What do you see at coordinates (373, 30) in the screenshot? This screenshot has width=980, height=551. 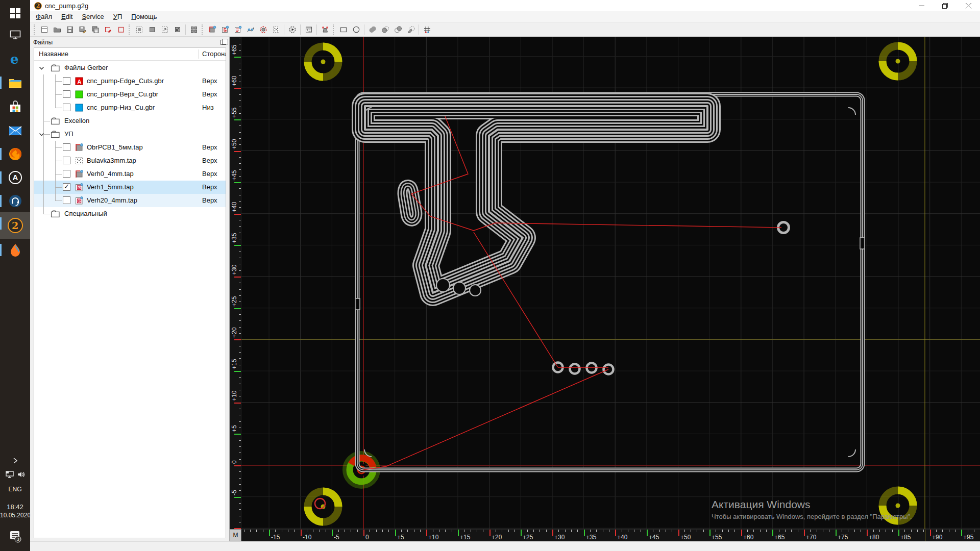 I see `bool-union-icon` at bounding box center [373, 30].